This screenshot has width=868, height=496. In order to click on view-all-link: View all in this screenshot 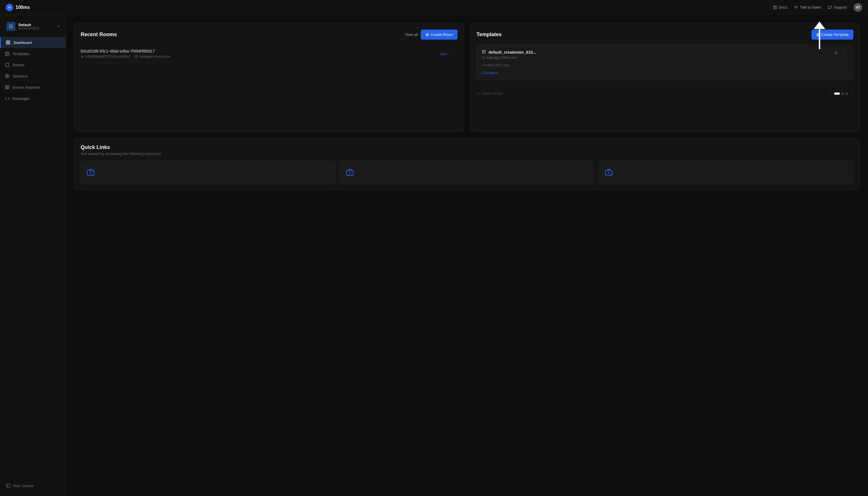, I will do `click(412, 35)`.